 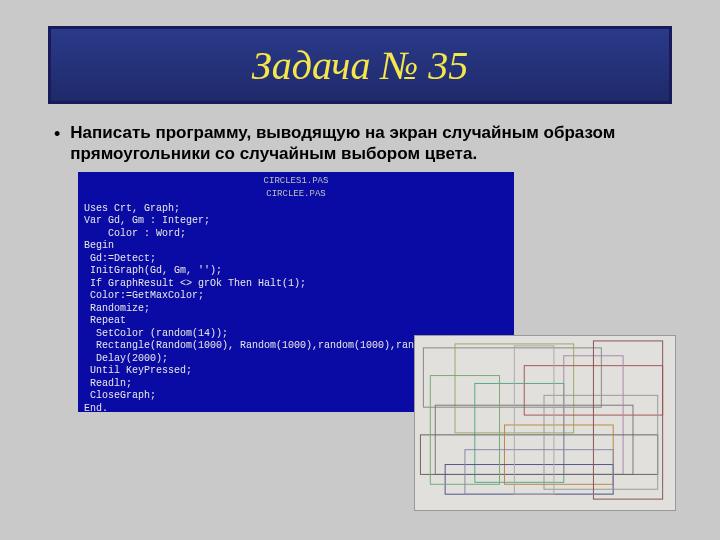 I want to click on title-box: Задача № 35, so click(x=360, y=65).